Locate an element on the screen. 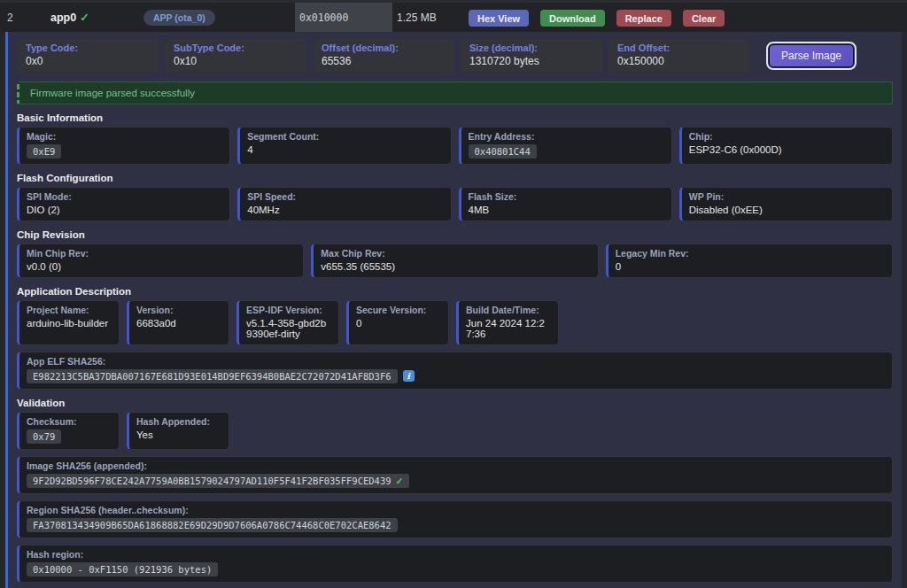 This screenshot has width=907, height=588. valid-check-icon: ✓ is located at coordinates (84, 18).